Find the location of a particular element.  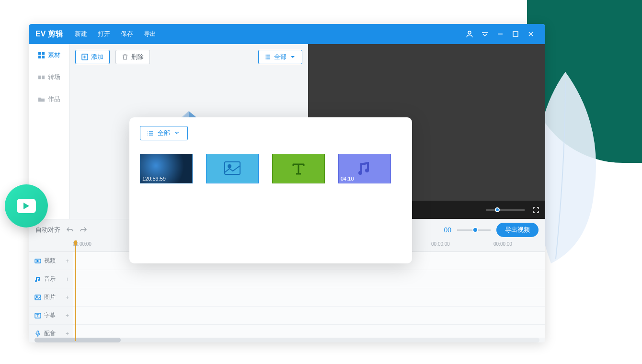

undo-button is located at coordinates (70, 230).